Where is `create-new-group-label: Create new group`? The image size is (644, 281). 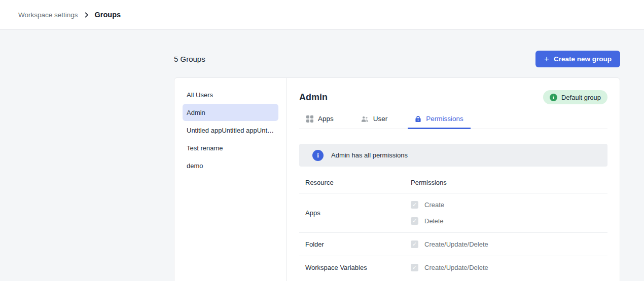
create-new-group-label: Create new group is located at coordinates (583, 59).